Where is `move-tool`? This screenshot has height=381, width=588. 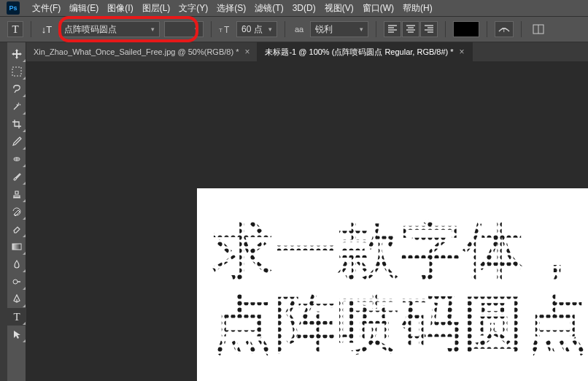
move-tool is located at coordinates (17, 54).